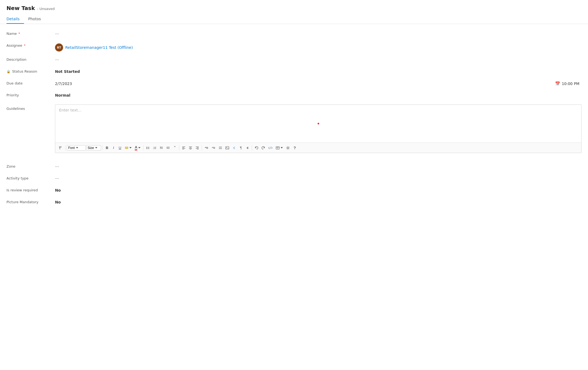  Describe the element at coordinates (294, 179) in the screenshot. I see `activity-type-row: Activity type ---` at that location.